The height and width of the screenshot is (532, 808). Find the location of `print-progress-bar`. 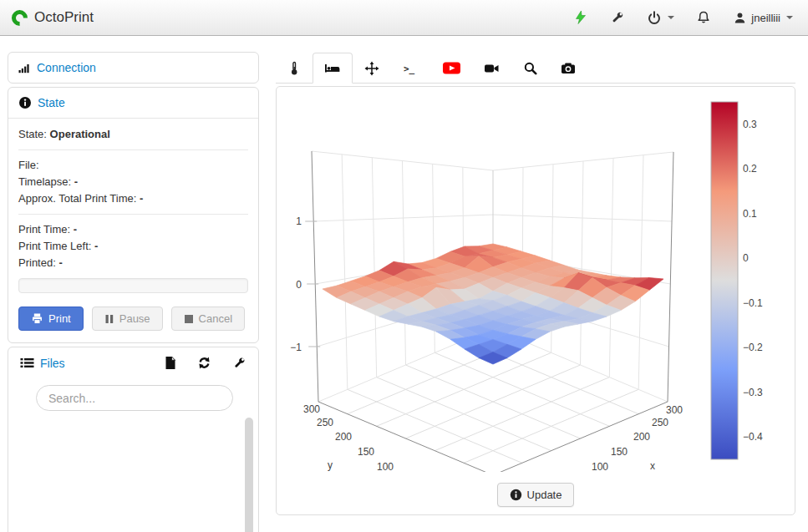

print-progress-bar is located at coordinates (134, 286).